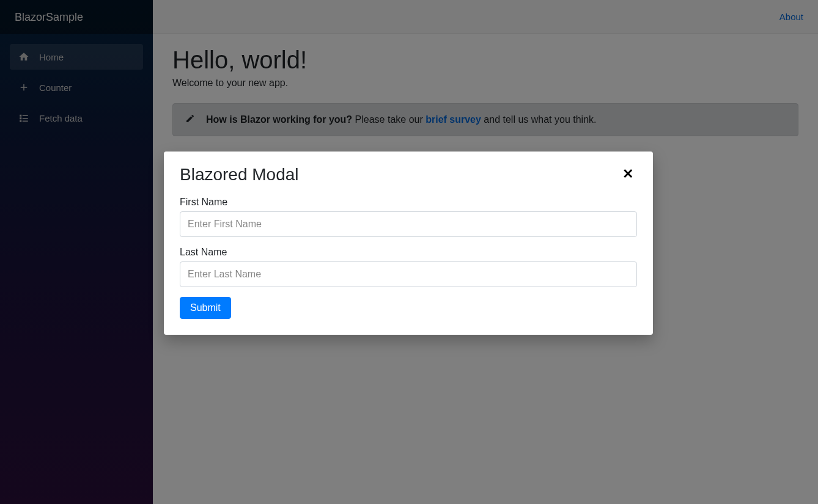 The height and width of the screenshot is (504, 818). What do you see at coordinates (408, 217) in the screenshot?
I see `first-name-group: First Name` at bounding box center [408, 217].